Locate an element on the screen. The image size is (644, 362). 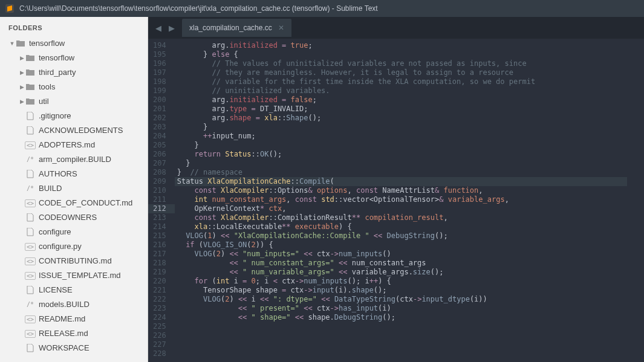
close-icon: ✕ is located at coordinates (281, 28).